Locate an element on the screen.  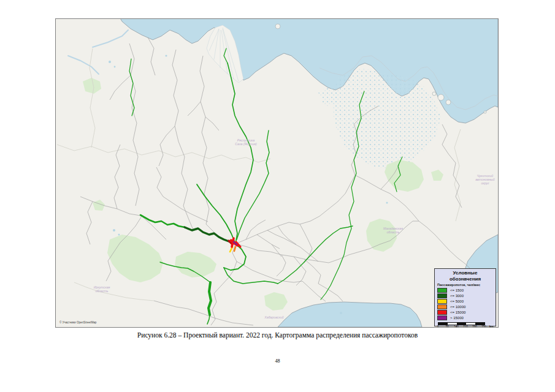
legend-item: > 15000 is located at coordinates (465, 317).